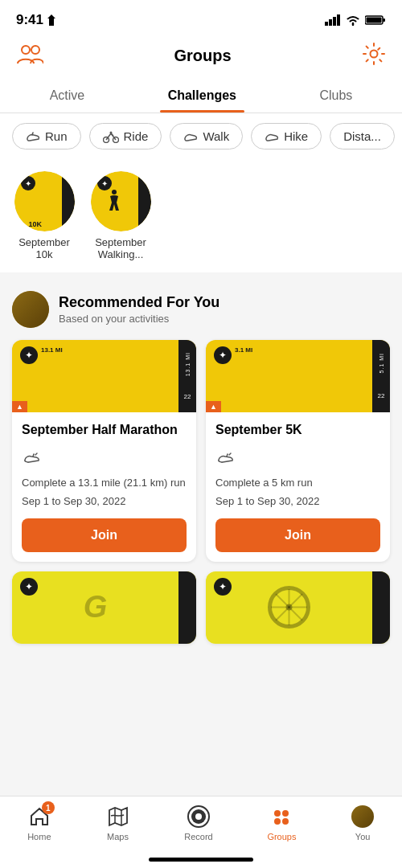  What do you see at coordinates (68, 96) in the screenshot?
I see `tab-active: Active` at bounding box center [68, 96].